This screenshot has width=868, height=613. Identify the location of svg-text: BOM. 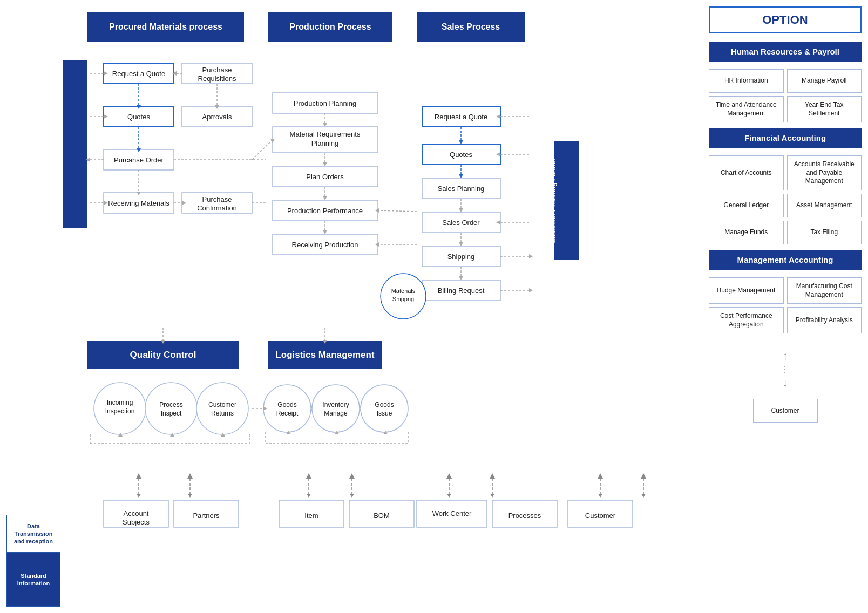
(382, 516).